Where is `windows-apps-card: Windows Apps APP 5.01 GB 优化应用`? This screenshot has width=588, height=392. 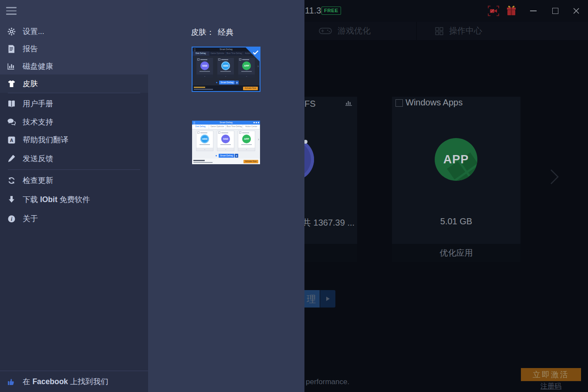 windows-apps-card: Windows Apps APP 5.01 GB 优化应用 is located at coordinates (456, 179).